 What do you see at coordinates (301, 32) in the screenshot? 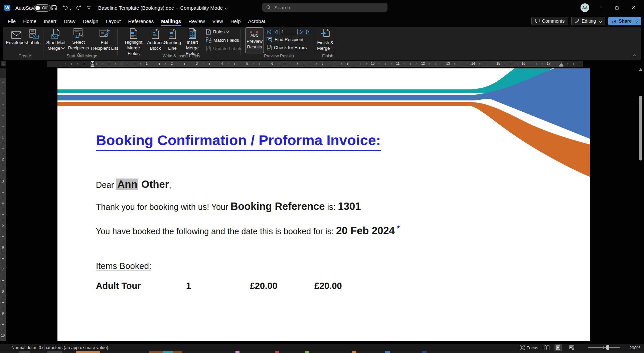
I see `next-record-button` at bounding box center [301, 32].